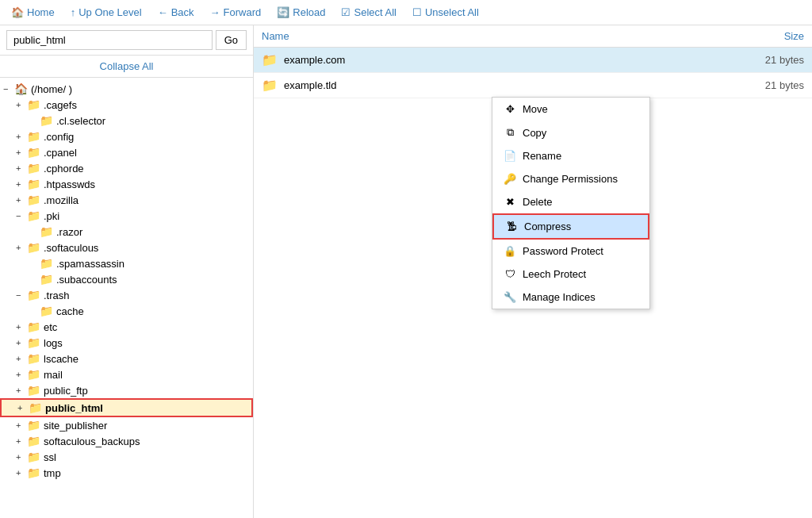 Image resolution: width=812 pixels, height=518 pixels. I want to click on tree-item-home: −🏠(/home/ ), so click(127, 89).